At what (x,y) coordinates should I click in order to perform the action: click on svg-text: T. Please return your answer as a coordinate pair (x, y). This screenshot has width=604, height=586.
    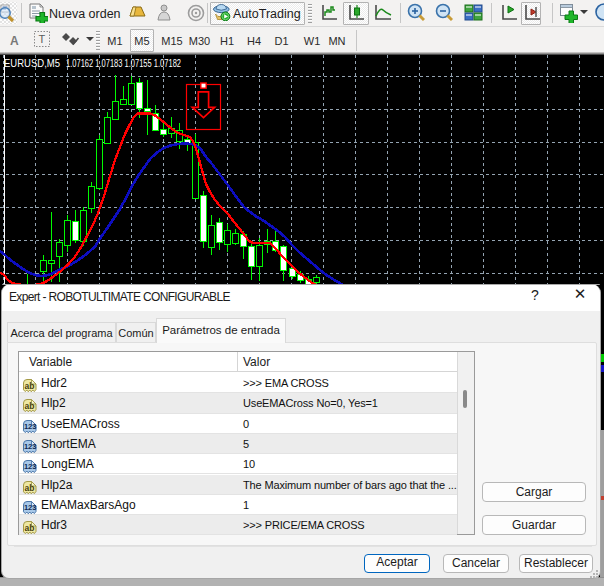
    Looking at the image, I should click on (42, 39).